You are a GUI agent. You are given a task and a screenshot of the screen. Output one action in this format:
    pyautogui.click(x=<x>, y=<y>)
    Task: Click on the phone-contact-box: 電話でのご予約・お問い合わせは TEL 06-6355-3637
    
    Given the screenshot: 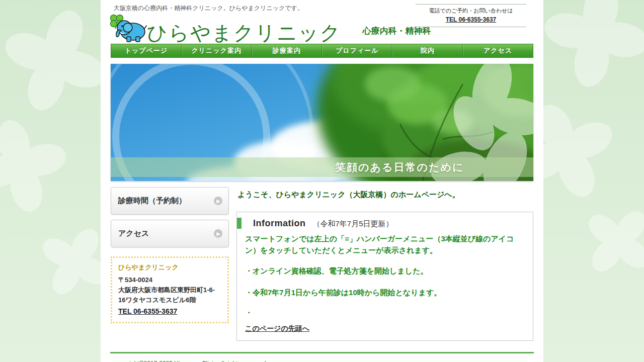 What is the action you would take?
    pyautogui.click(x=471, y=16)
    